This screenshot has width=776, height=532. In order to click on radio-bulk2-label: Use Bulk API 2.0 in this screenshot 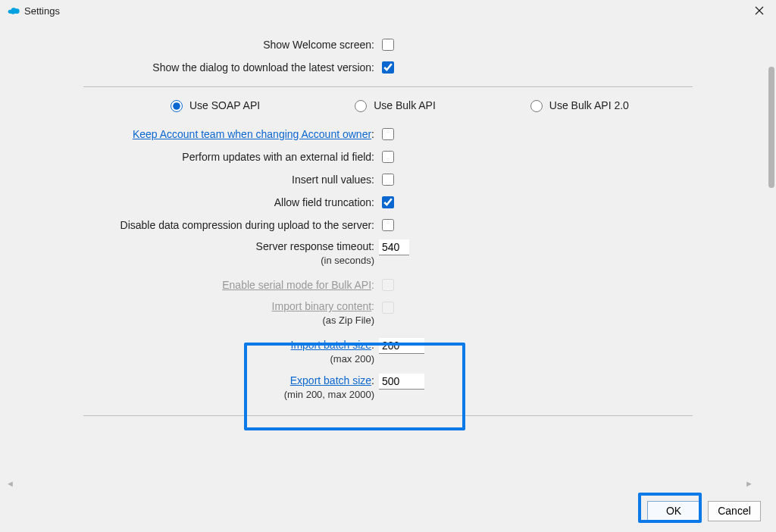, I will do `click(590, 105)`.